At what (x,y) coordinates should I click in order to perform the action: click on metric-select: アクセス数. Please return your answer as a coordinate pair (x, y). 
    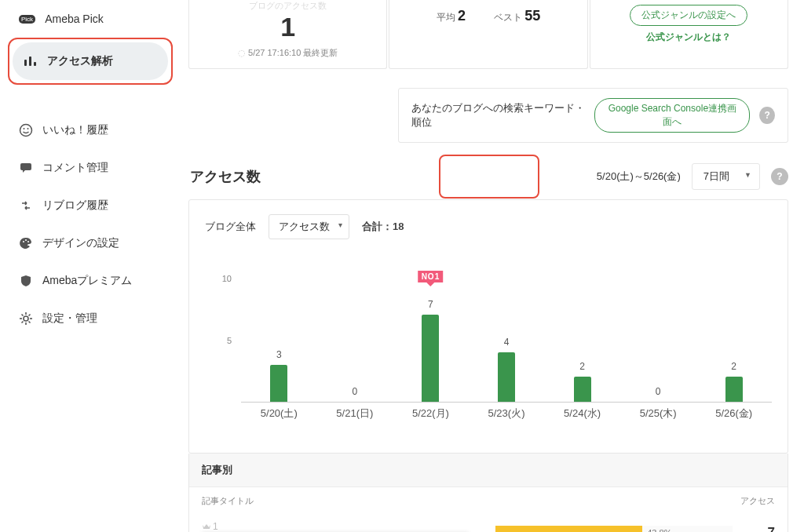
    Looking at the image, I should click on (309, 227).